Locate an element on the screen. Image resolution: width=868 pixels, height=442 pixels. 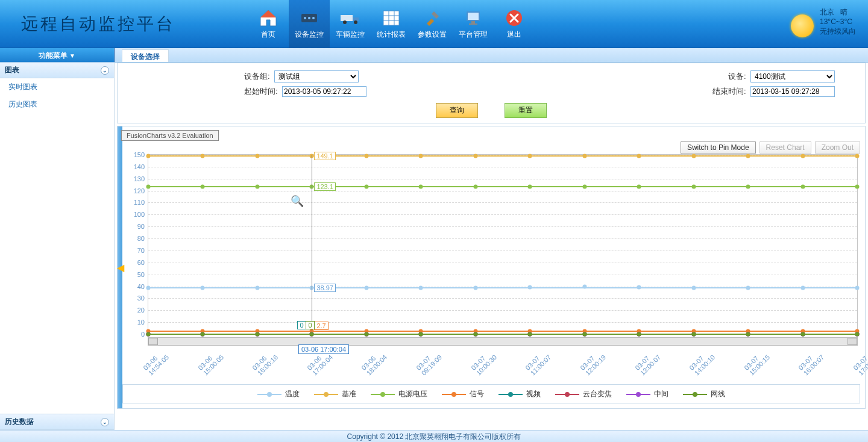
sidebar-menu-header: 功能菜单 is located at coordinates (57, 55).